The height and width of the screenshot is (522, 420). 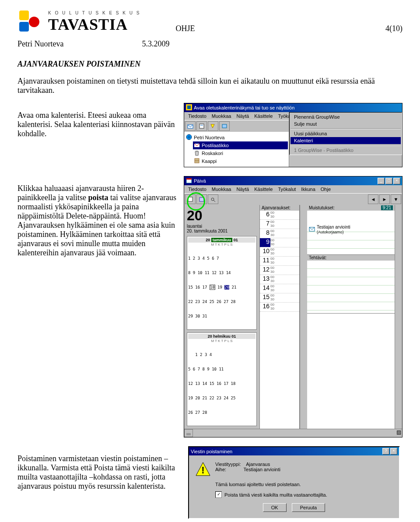 What do you see at coordinates (312, 229) in the screenshot?
I see `appointment-icon` at bounding box center [312, 229].